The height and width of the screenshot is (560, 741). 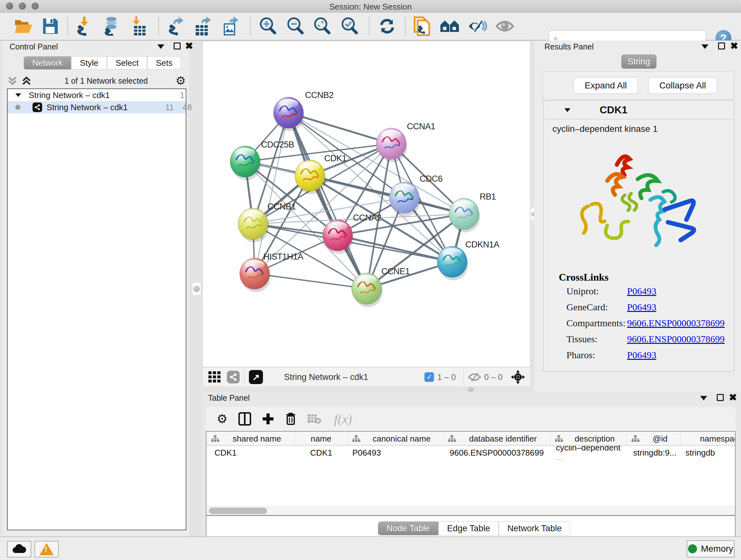 I want to click on results-panel-maximize-icon, so click(x=722, y=46).